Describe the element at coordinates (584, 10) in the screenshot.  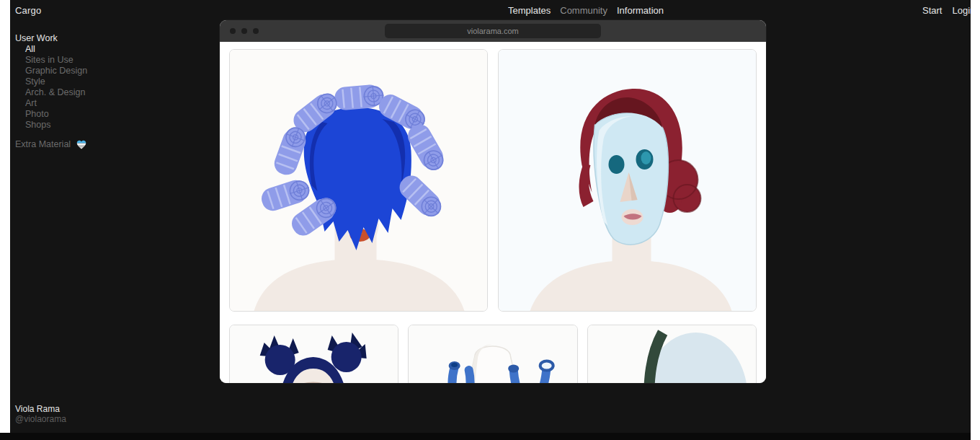
I see `nav-community: Community` at that location.